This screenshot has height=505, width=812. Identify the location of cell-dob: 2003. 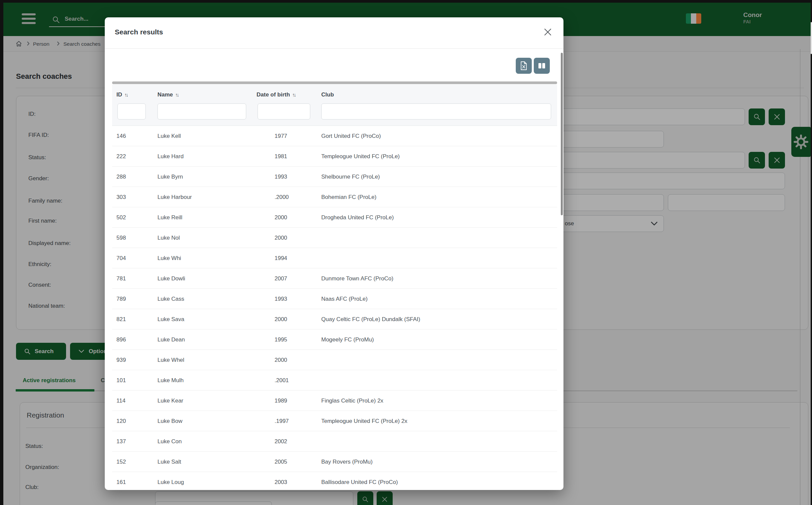
(300, 481).